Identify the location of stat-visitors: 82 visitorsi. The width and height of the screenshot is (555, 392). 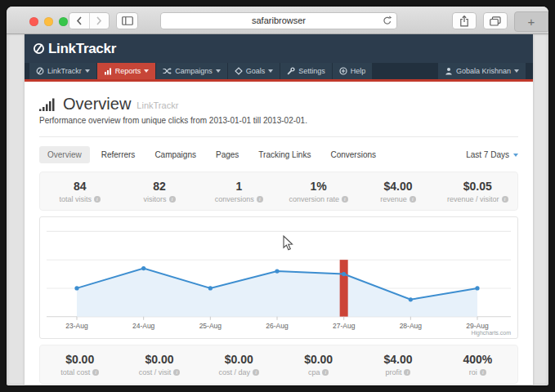
(159, 191).